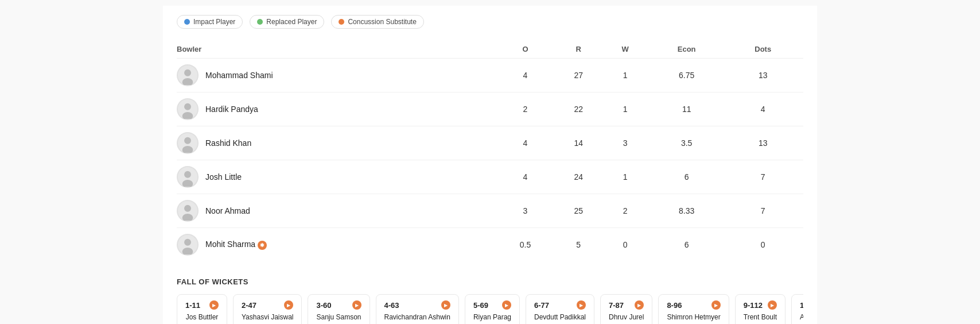  What do you see at coordinates (767, 245) in the screenshot?
I see `cell-dots: 0` at bounding box center [767, 245].